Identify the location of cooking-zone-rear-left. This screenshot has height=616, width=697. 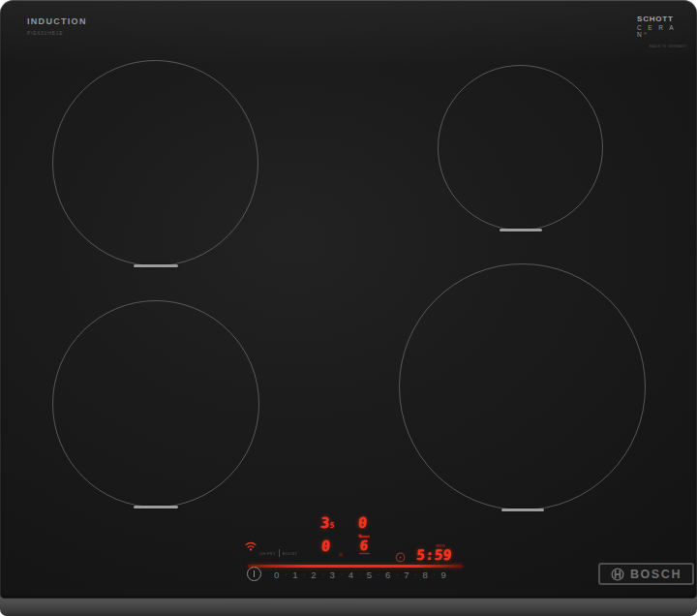
(155, 163).